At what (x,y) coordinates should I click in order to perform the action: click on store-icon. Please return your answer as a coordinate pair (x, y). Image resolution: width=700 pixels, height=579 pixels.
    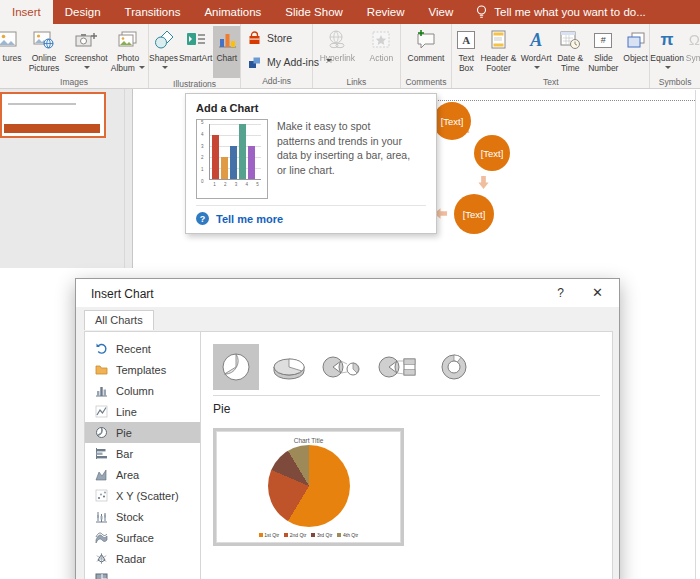
    Looking at the image, I should click on (254, 38).